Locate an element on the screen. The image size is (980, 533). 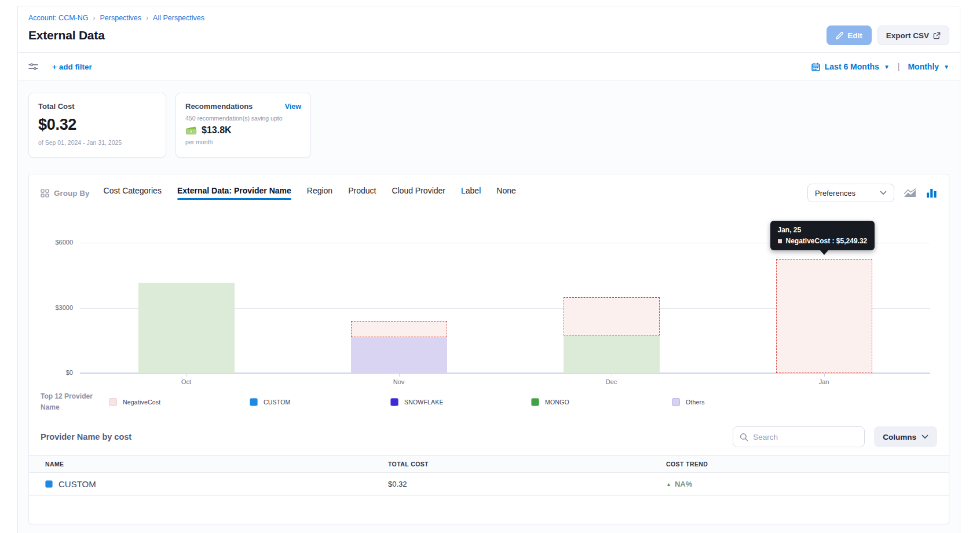
legend-label: MONGO is located at coordinates (557, 402).